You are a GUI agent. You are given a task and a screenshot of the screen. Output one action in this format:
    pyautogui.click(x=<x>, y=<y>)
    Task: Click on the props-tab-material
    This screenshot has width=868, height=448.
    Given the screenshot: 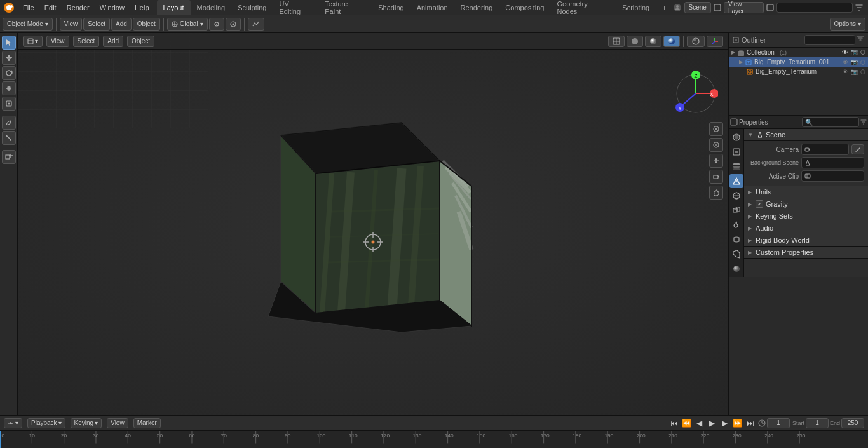 What is the action you would take?
    pyautogui.click(x=736, y=269)
    